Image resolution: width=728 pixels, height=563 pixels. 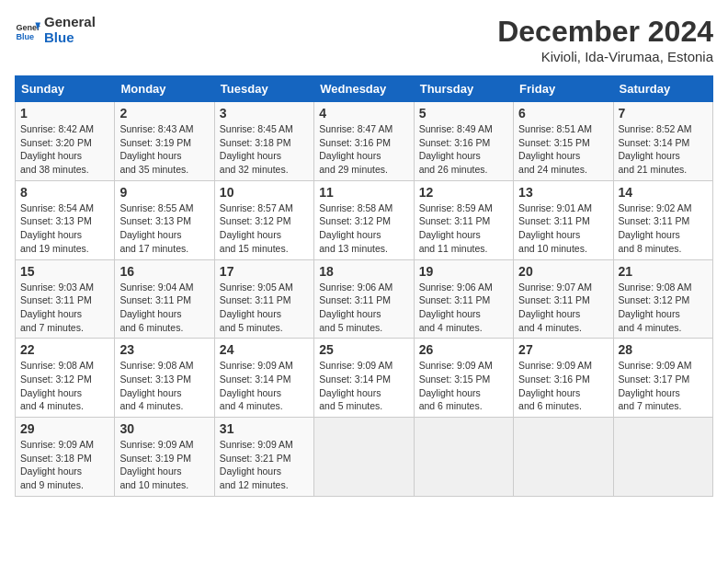 What do you see at coordinates (605, 31) in the screenshot?
I see `month-title: December 2024` at bounding box center [605, 31].